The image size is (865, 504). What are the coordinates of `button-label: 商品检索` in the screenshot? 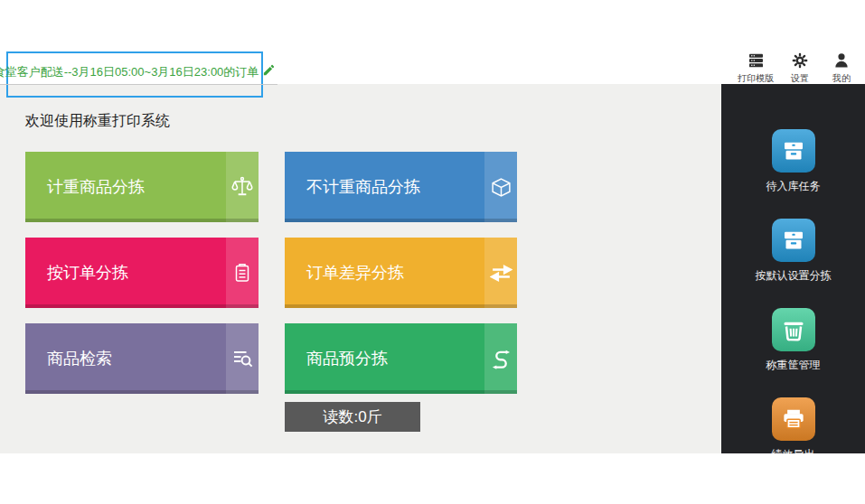 It's located at (69, 359).